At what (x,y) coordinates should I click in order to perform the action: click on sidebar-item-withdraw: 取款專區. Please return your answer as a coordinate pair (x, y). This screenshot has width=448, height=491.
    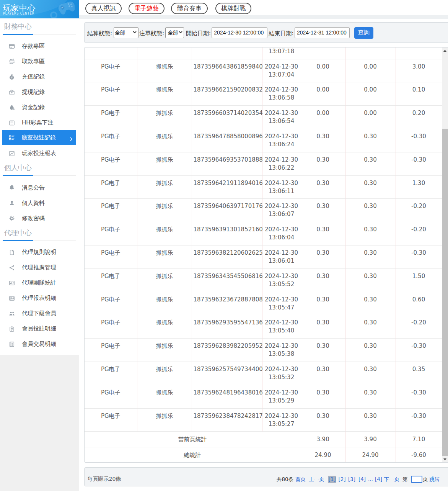
    Looking at the image, I should click on (40, 62).